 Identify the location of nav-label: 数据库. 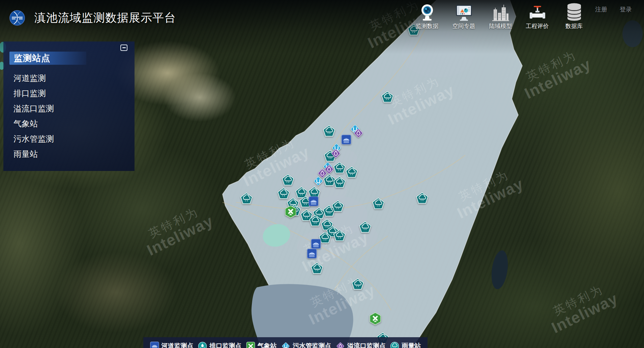
(574, 26).